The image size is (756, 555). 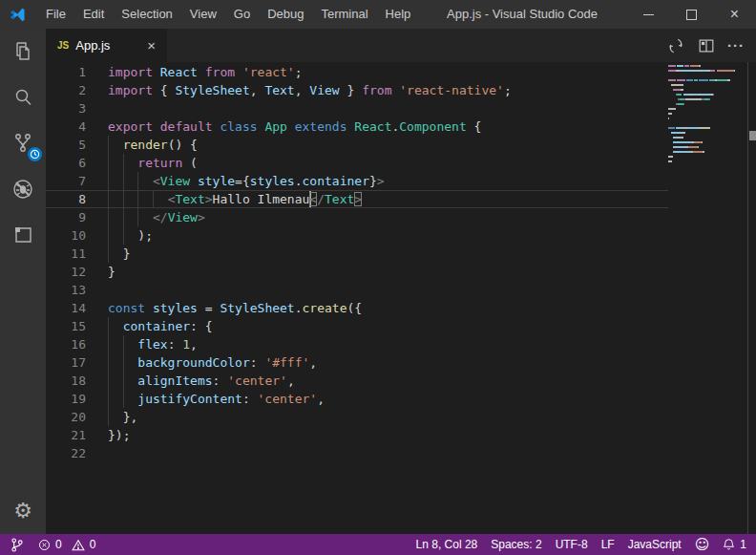 What do you see at coordinates (66, 199) in the screenshot?
I see `line-number: 8` at bounding box center [66, 199].